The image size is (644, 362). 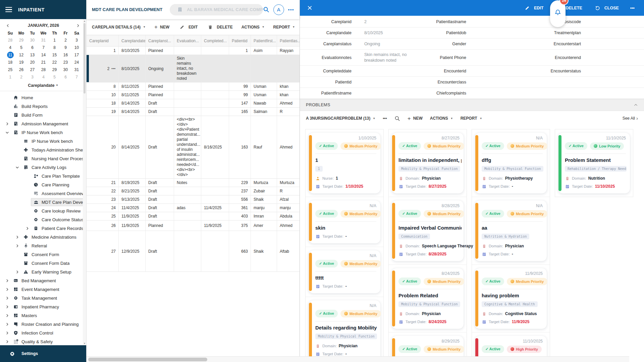 I want to click on chevron-down-icon, so click(x=7, y=133).